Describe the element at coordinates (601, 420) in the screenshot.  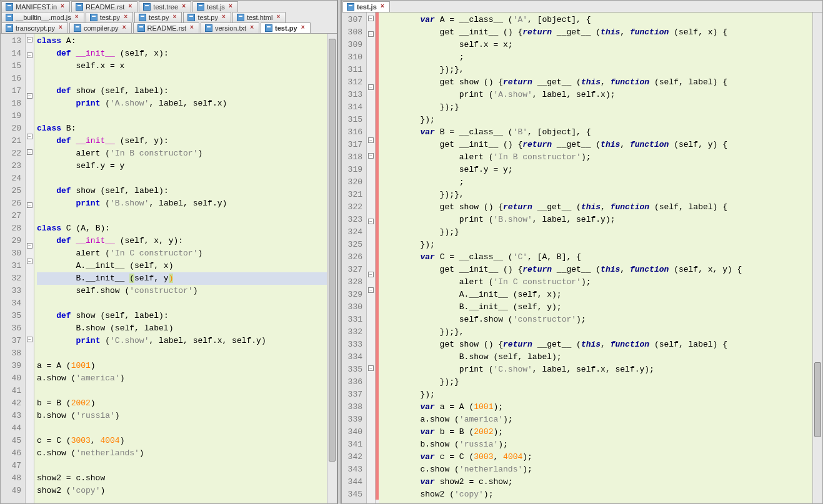
I see `code-line: a.show ('america');` at that location.